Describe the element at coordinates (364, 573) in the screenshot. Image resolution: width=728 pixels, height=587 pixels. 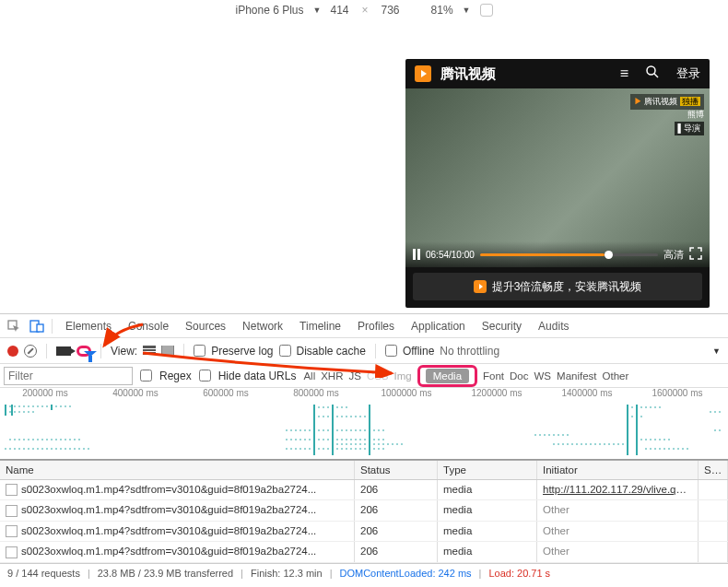
I see `status-bar: 9 / 144 requests | 23.8 MB / 23.9 MB tra…` at that location.